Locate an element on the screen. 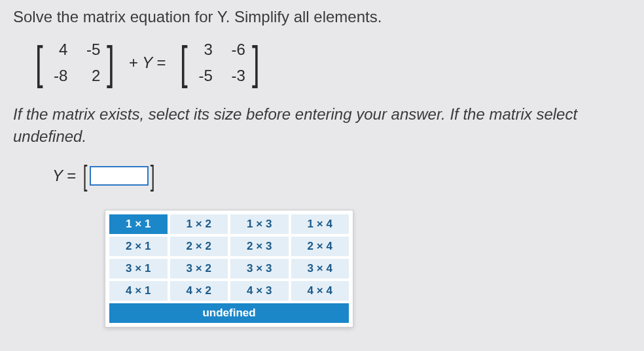 Image resolution: width=644 pixels, height=351 pixels. size-button: 1 × 2 is located at coordinates (199, 224).